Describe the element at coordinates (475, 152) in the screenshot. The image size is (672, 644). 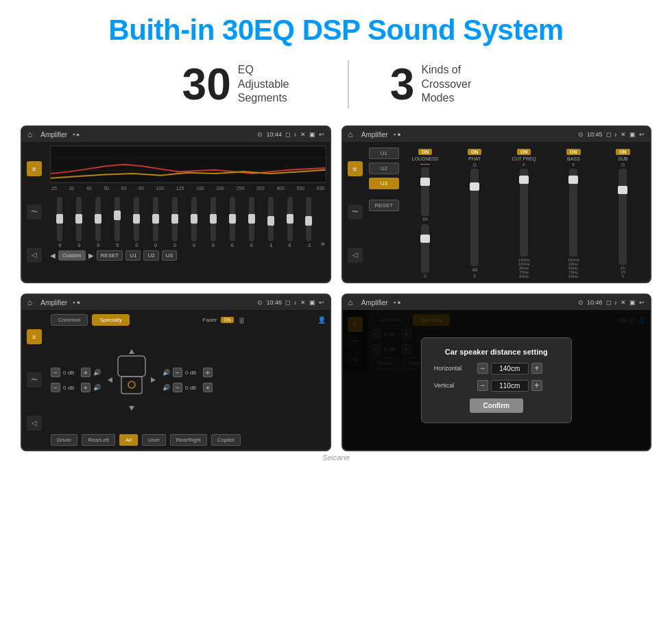
I see `phat-on: ON` at that location.